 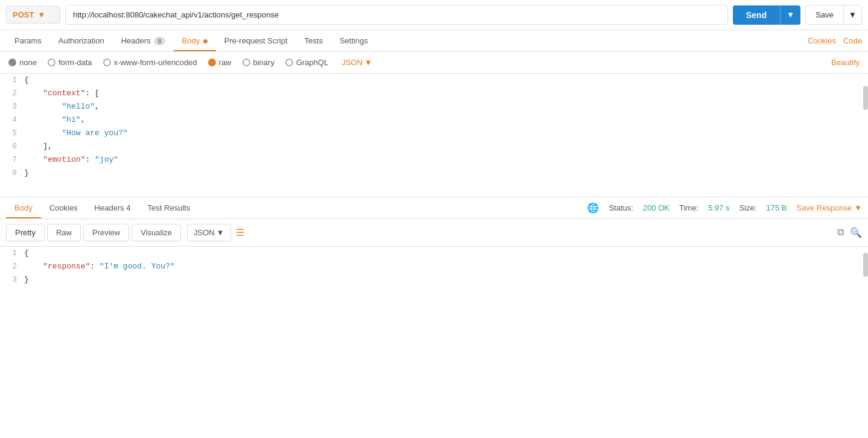 What do you see at coordinates (866, 98) in the screenshot?
I see `request-scrollbar` at bounding box center [866, 98].